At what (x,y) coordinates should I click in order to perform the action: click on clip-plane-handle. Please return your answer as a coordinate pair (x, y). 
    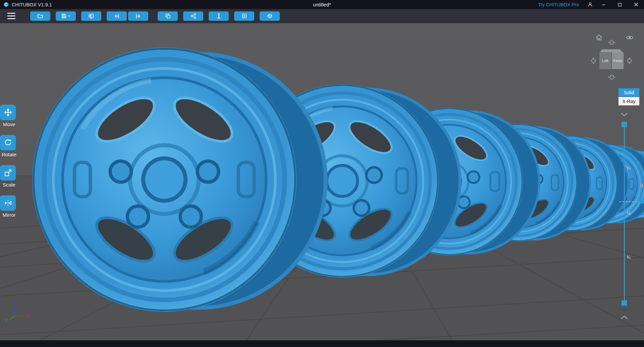
    Looking at the image, I should click on (642, 201).